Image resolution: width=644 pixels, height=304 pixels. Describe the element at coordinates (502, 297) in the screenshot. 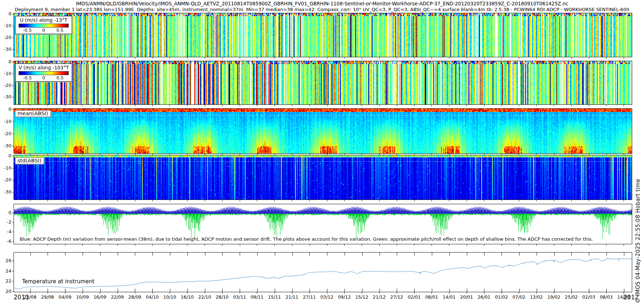

I see `xtick-date-label: 01/02` at that location.